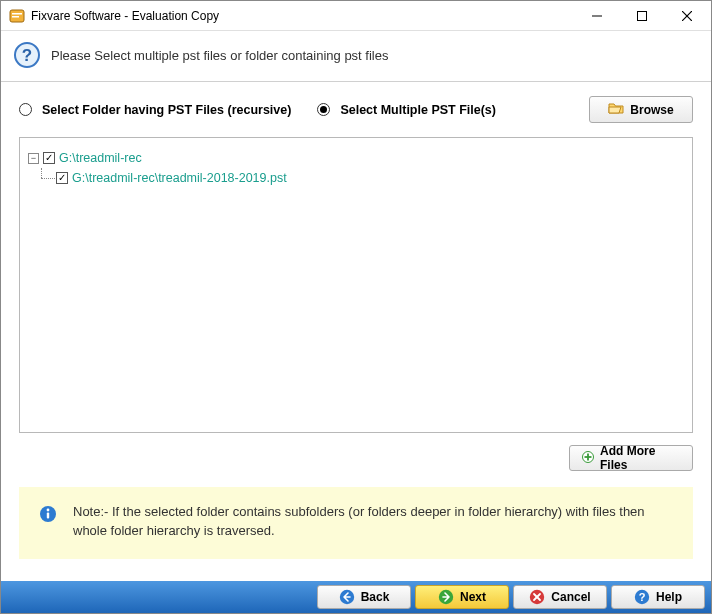  What do you see at coordinates (570, 597) in the screenshot?
I see `cancel-label: Cancel` at bounding box center [570, 597].